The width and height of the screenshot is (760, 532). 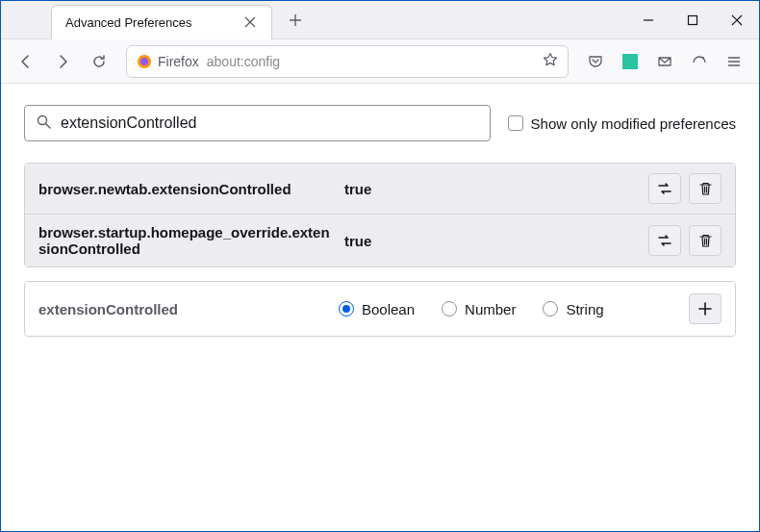 What do you see at coordinates (26, 62) in the screenshot?
I see `back-button` at bounding box center [26, 62].